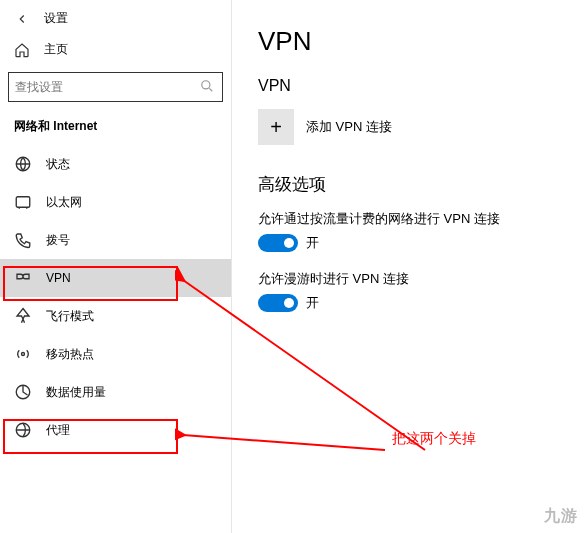  What do you see at coordinates (116, 392) in the screenshot?
I see `nav-item-datausage: 数据使用量` at bounding box center [116, 392].